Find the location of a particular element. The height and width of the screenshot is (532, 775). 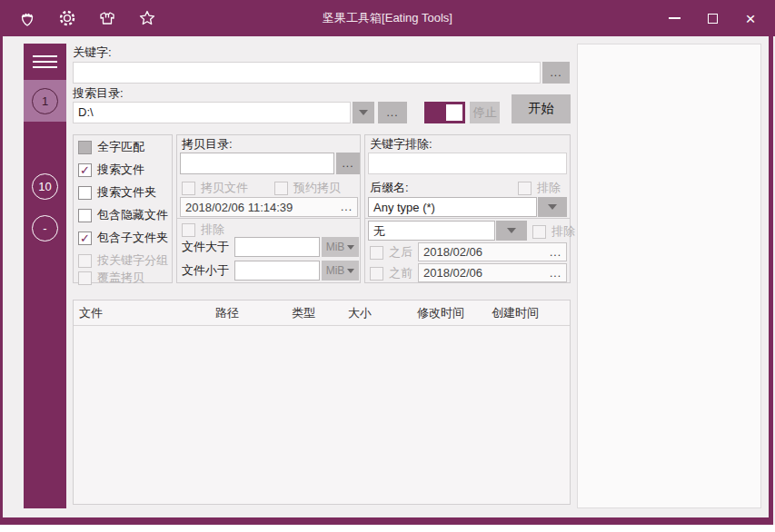

datetime-more-button: ... is located at coordinates (347, 207).